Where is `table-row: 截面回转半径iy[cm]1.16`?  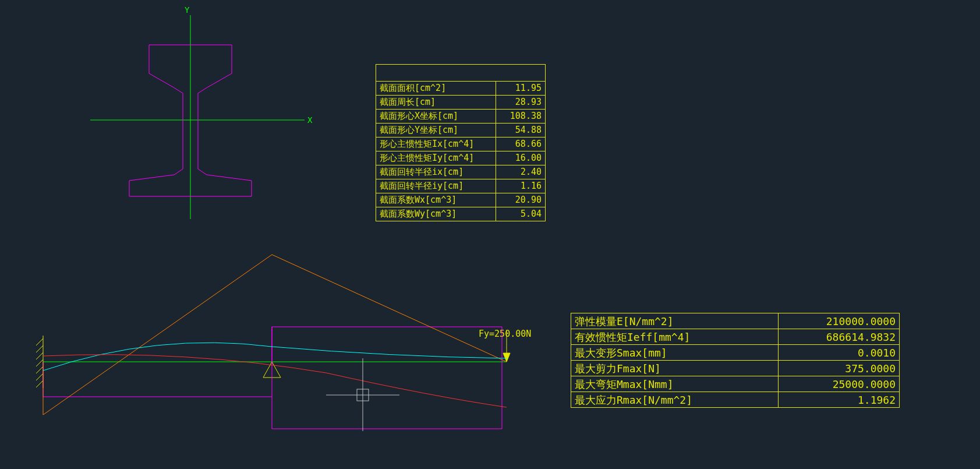 table-row: 截面回转半径iy[cm]1.16 is located at coordinates (461, 186).